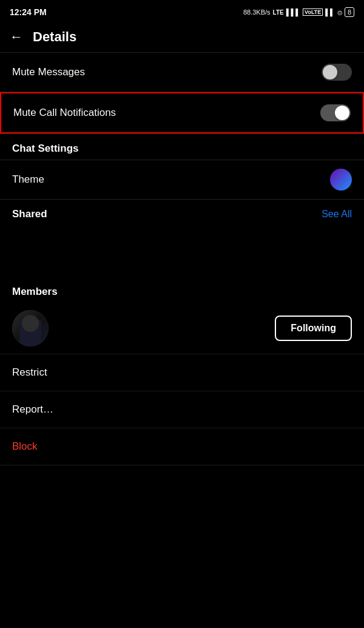 This screenshot has height=628, width=364. What do you see at coordinates (257, 12) in the screenshot?
I see `network-speed: 88.3KB/s` at bounding box center [257, 12].